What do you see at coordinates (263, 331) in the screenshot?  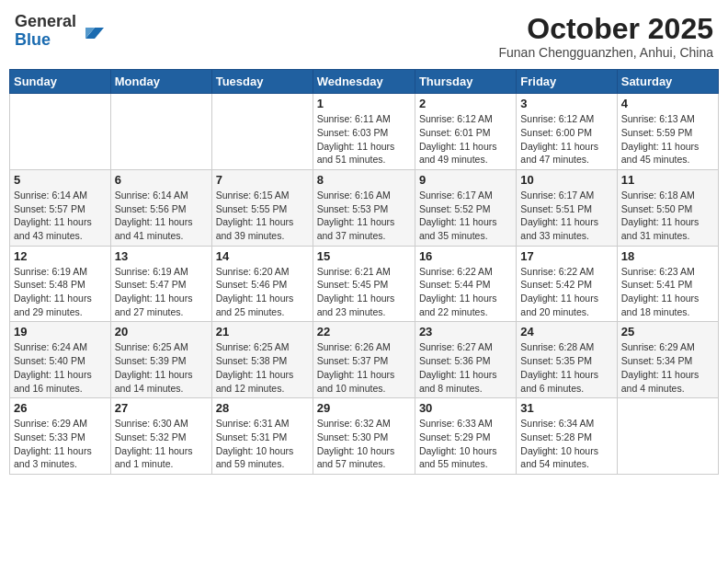 I see `day-number: 21` at bounding box center [263, 331].